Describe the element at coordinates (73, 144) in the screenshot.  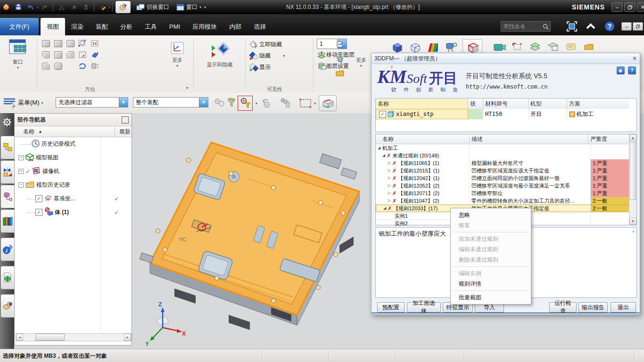
I see `tree-row-history-mode: 历史记录模式` at that location.